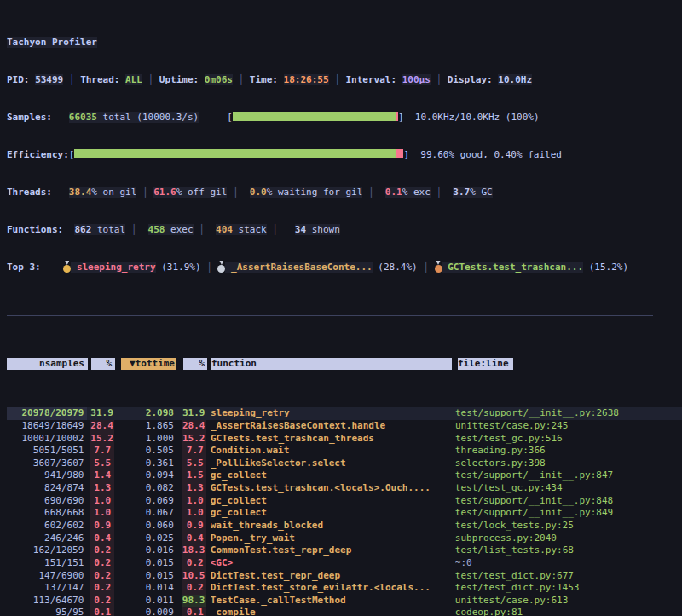 This screenshot has height=616, width=682. What do you see at coordinates (148, 475) in the screenshot?
I see `tottime-cell: 0.094` at bounding box center [148, 475].